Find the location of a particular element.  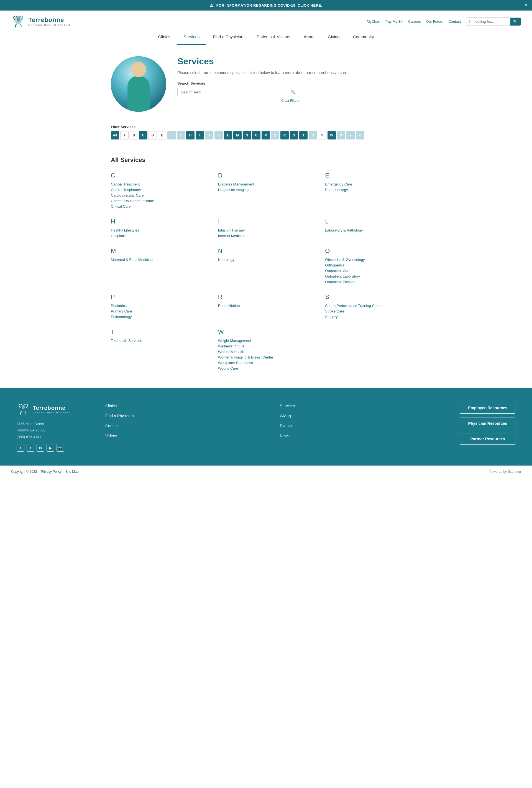

resource-btn-partner-resources: Partner Resources is located at coordinates (488, 439).